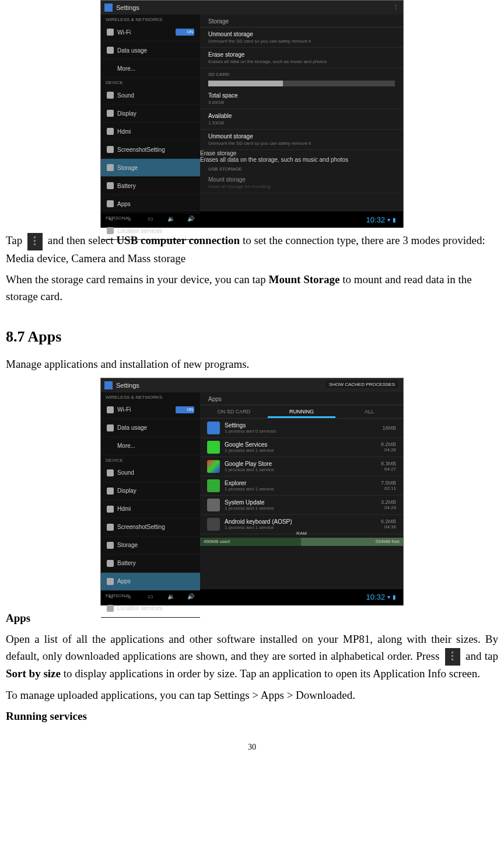  What do you see at coordinates (252, 657) in the screenshot?
I see `paragraph-apps-list: Open a list of all the applications and …` at bounding box center [252, 657].